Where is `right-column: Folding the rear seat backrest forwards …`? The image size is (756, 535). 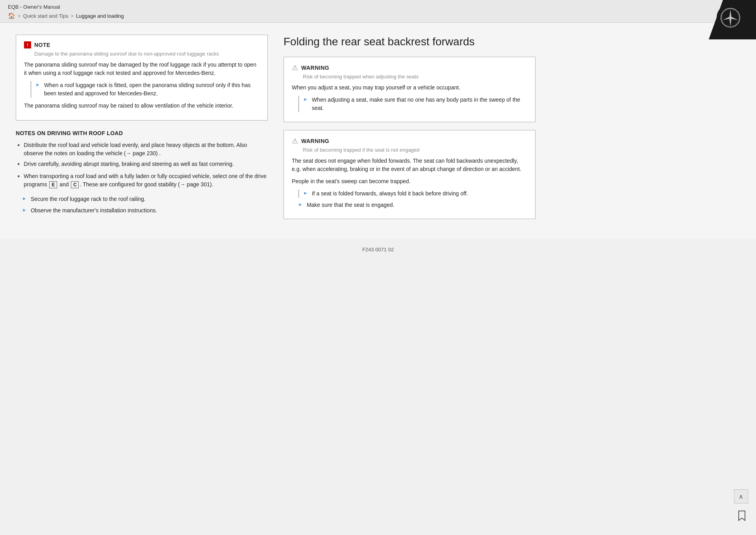 right-column: Folding the rear seat backrest forwards … is located at coordinates (410, 131).